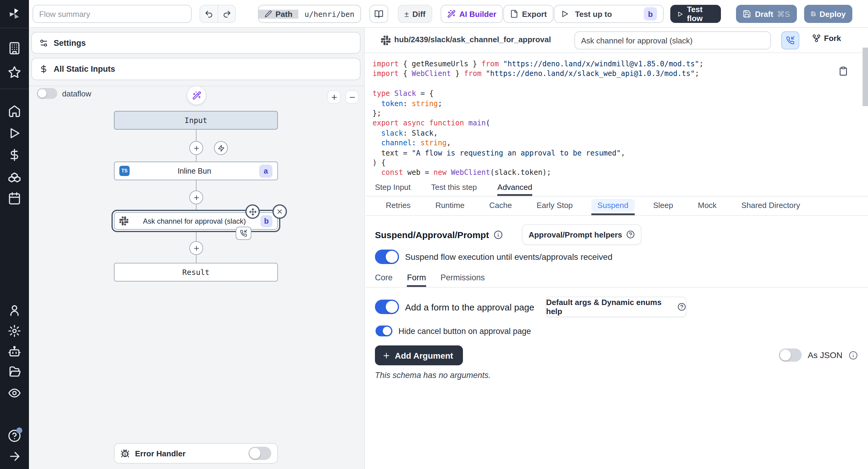  Describe the element at coordinates (828, 14) in the screenshot. I see `deploy-button: Deploy` at that location.